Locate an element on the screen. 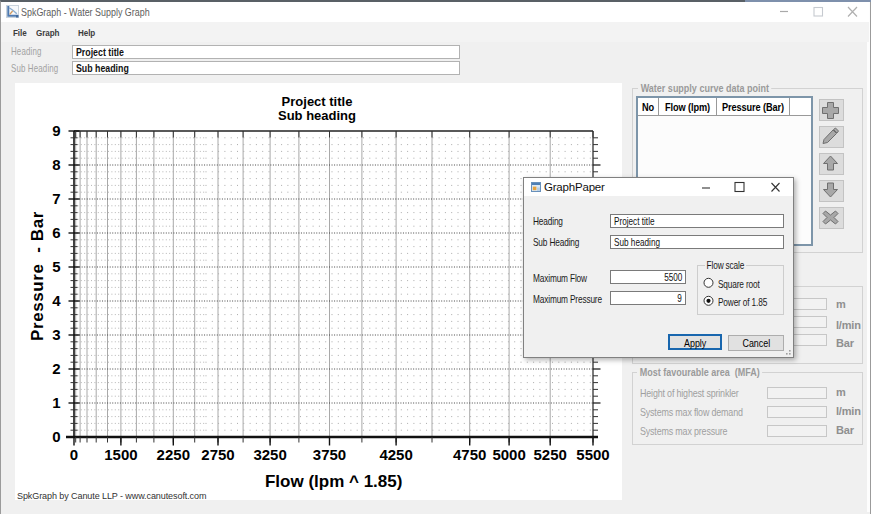 The width and height of the screenshot is (871, 514). svg-text: 5500 is located at coordinates (592, 454).